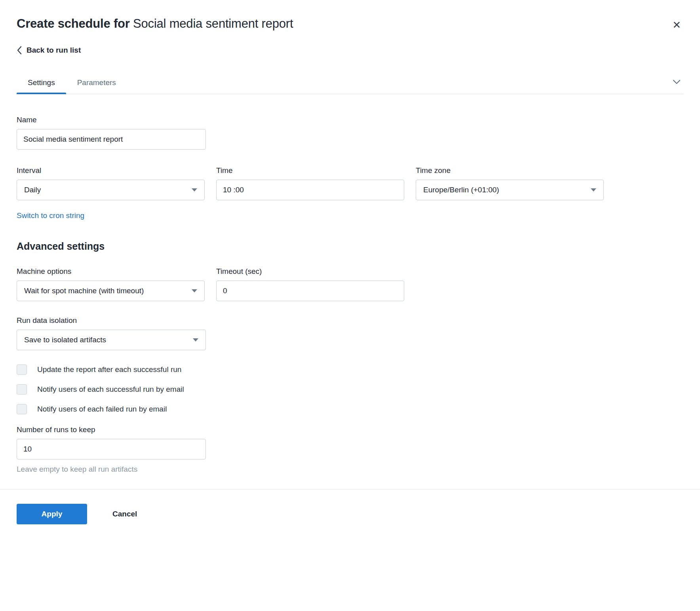 The width and height of the screenshot is (700, 611). I want to click on tab-parameters: Parameters, so click(97, 86).